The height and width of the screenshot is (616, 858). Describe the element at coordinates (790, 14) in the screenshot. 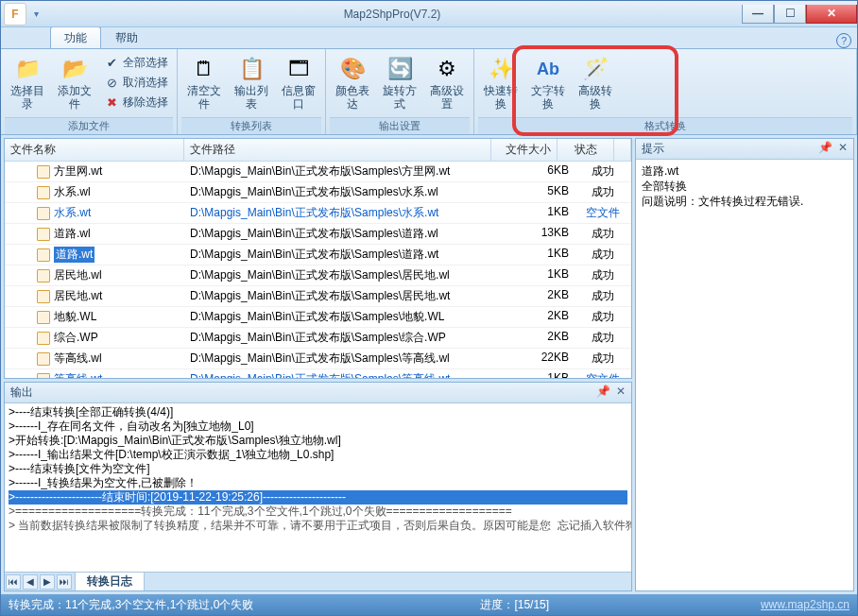

I see `maximize-button` at that location.